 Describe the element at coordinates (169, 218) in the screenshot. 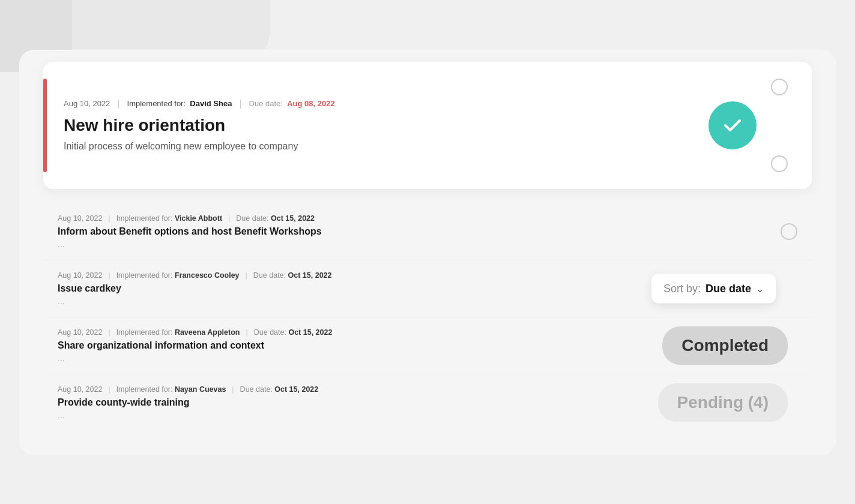

I see `list-item-1-implemented: Implemented for: Vickie Abbott` at that location.